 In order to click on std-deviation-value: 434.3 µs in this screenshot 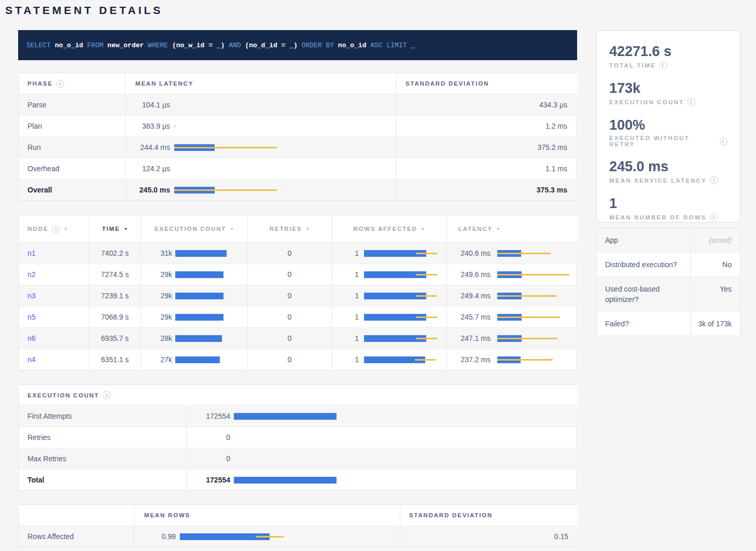, I will do `click(487, 105)`.